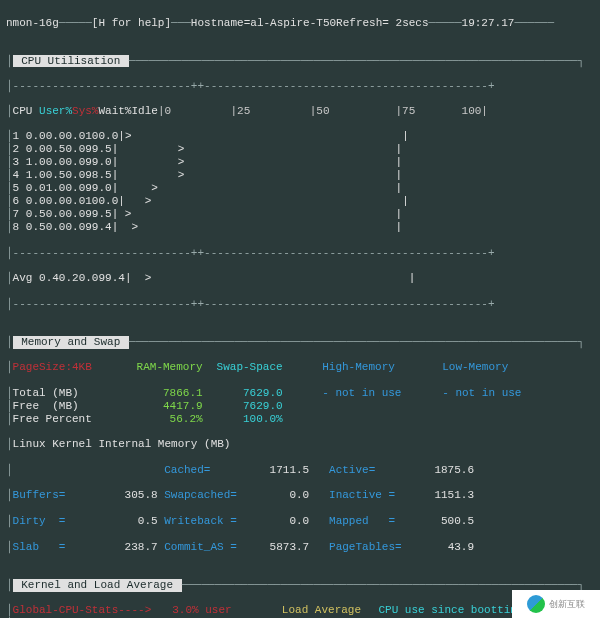 This screenshot has width=600, height=618. What do you see at coordinates (300, 548) in the screenshot?
I see `mem-k4: │Slab =238.7 Commit_AS =5873.7 PageTable…` at bounding box center [300, 548].